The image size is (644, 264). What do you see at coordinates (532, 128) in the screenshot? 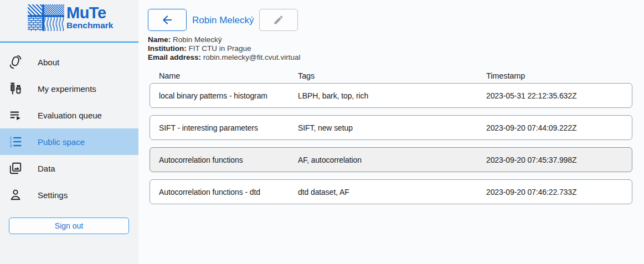
I see `experiment-timestamp: 2023-09-20 07:44:09.222Z` at bounding box center [532, 128].